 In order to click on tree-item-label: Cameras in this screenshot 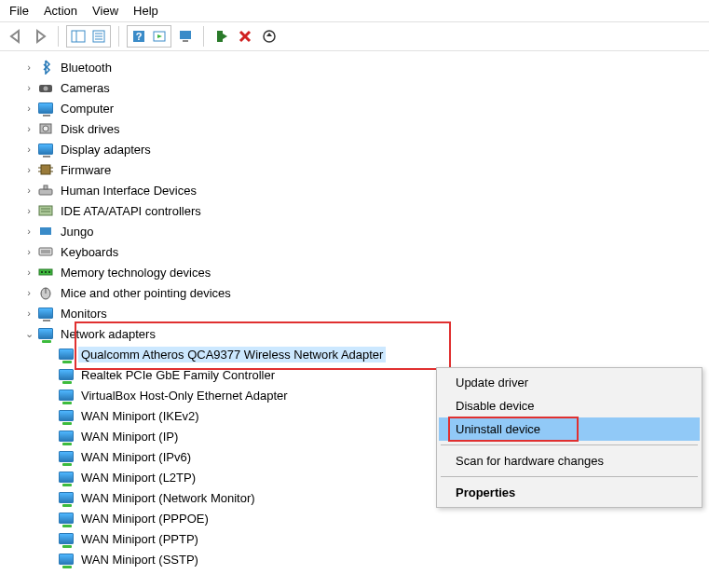, I will do `click(86, 88)`.